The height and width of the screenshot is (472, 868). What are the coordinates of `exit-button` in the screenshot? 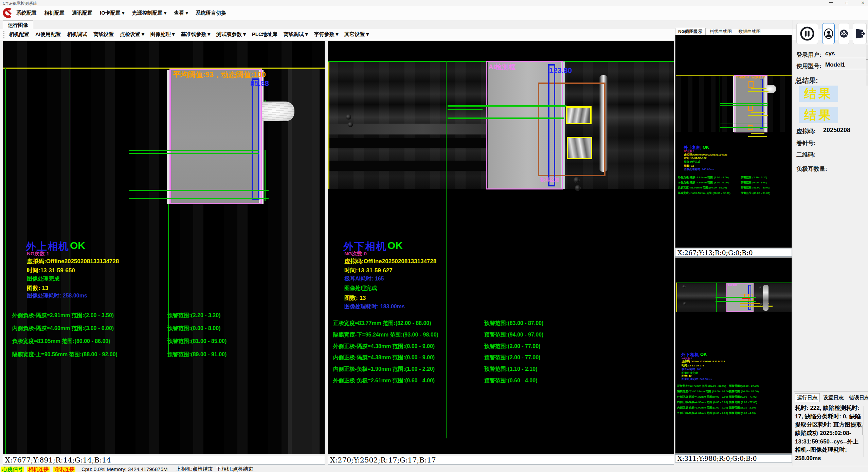 It's located at (860, 34).